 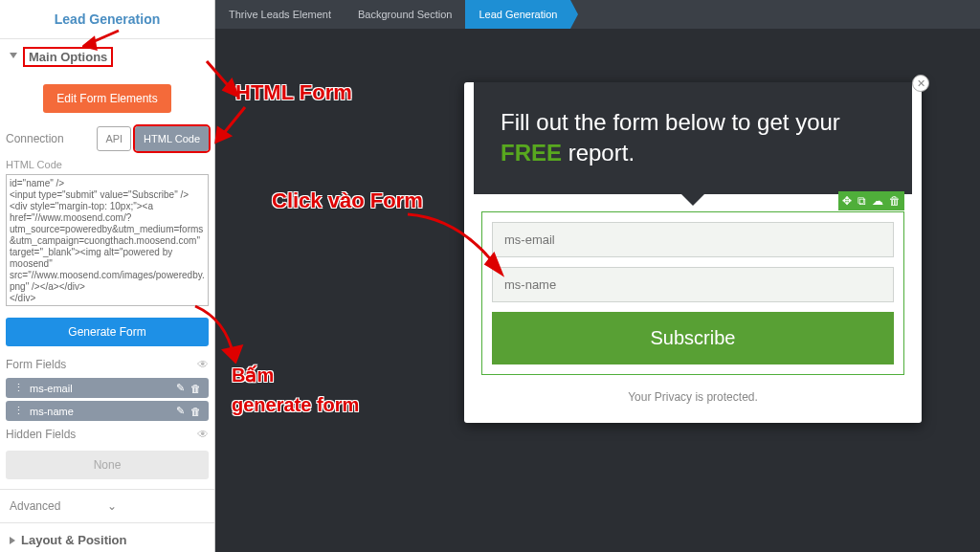 I want to click on duplicate-icon: ⧉, so click(x=861, y=201).